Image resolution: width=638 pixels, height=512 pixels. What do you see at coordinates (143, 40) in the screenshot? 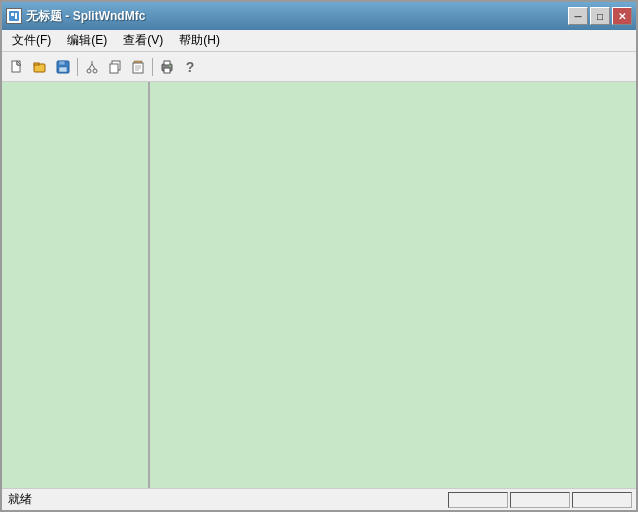
I see `menu-view: 查看(V)` at bounding box center [143, 40].